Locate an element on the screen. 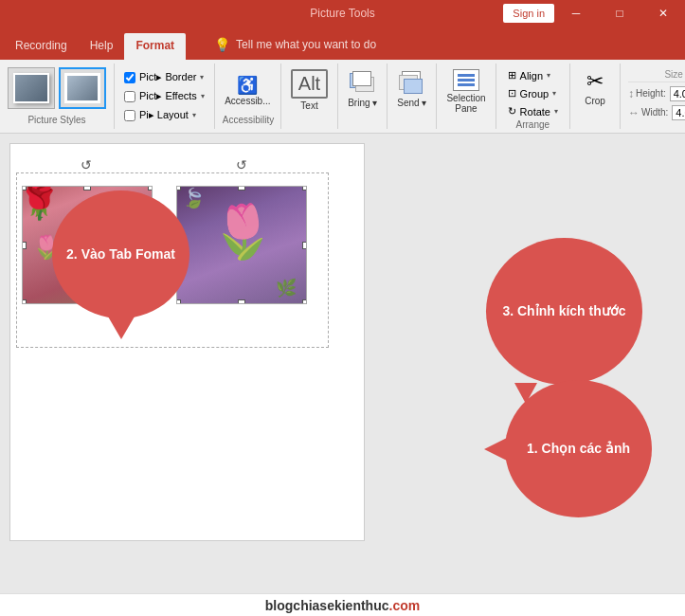  flower-image-2: 🌷 🍃 🌿 is located at coordinates (242, 245).